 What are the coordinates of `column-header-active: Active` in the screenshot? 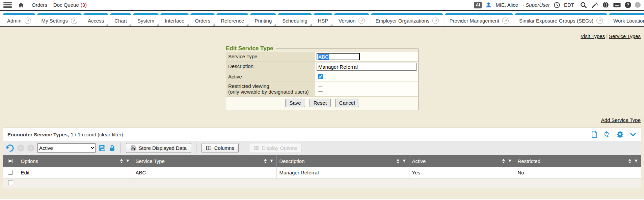 It's located at (462, 161).